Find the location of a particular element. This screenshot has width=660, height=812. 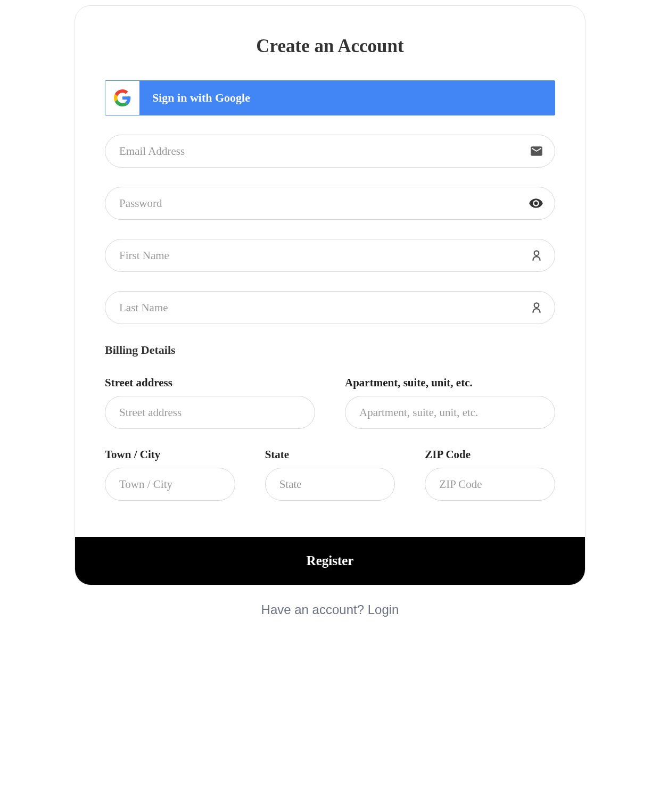

google-icon is located at coordinates (122, 98).